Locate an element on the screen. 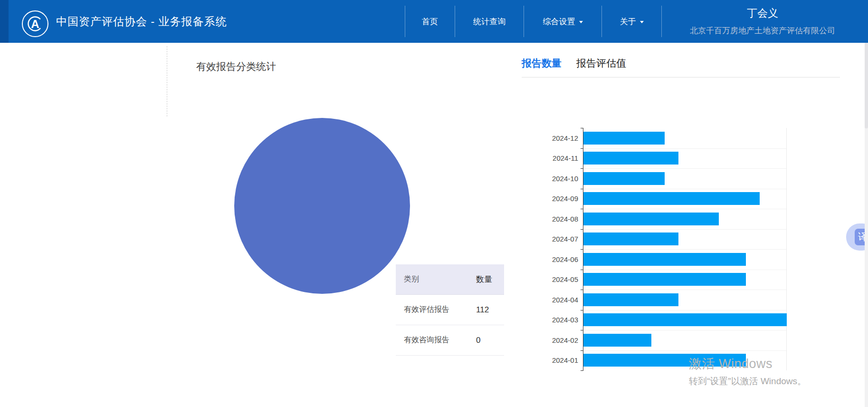 Image resolution: width=868 pixels, height=407 pixels. nav-item-home: 首页 is located at coordinates (429, 21).